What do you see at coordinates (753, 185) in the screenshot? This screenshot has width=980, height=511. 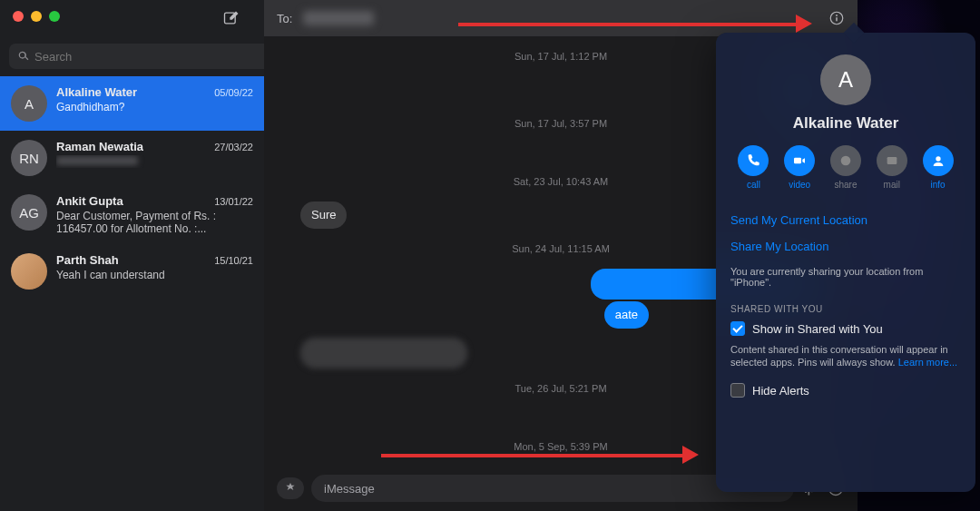 I see `action-label: call` at bounding box center [753, 185].